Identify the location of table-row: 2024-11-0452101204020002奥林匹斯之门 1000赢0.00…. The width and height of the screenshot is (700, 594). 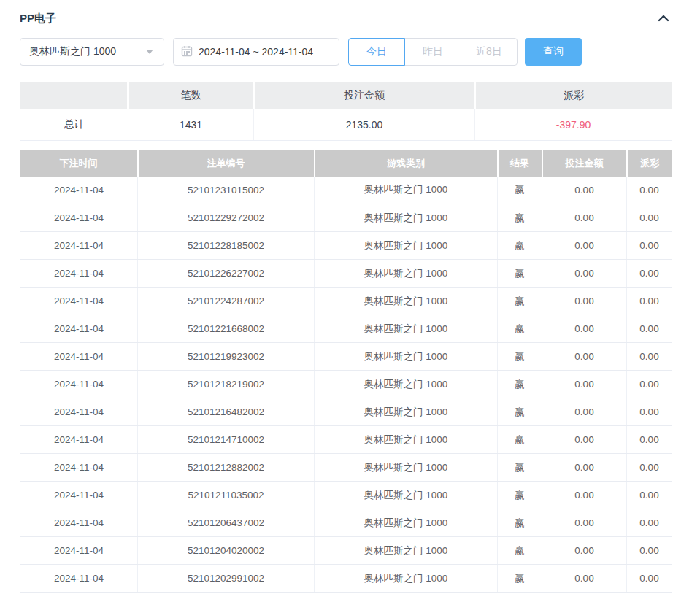
(346, 551).